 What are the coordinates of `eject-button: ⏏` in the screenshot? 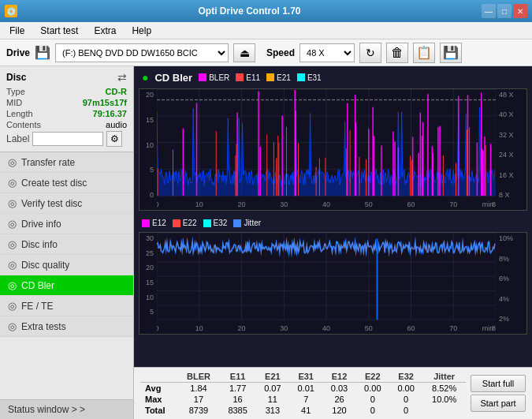 It's located at (244, 53).